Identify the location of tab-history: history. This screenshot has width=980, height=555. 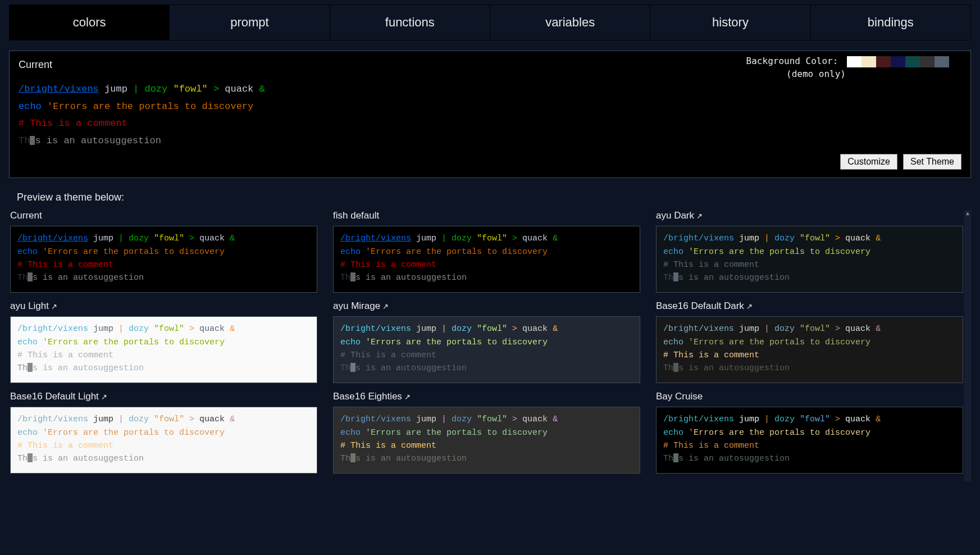
(730, 22).